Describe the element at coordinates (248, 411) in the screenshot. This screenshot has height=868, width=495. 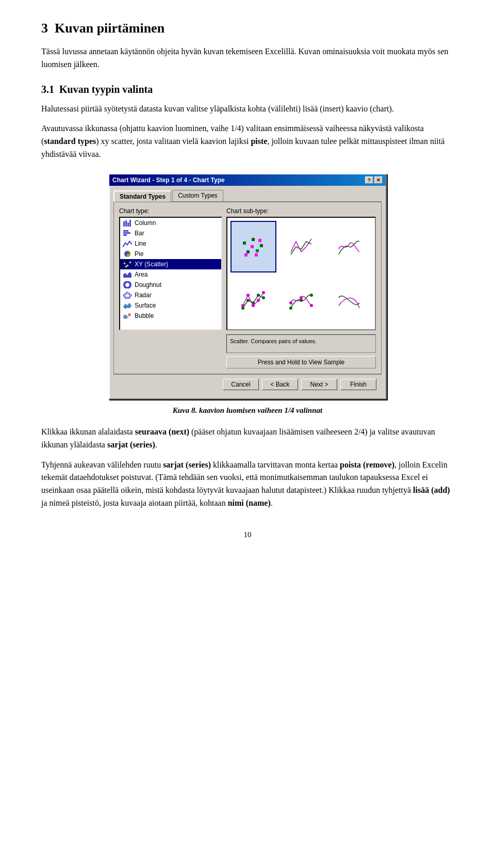
I see `figure-caption: Kuva 8. kaavion luomisen vaiheen 1/4 val…` at that location.